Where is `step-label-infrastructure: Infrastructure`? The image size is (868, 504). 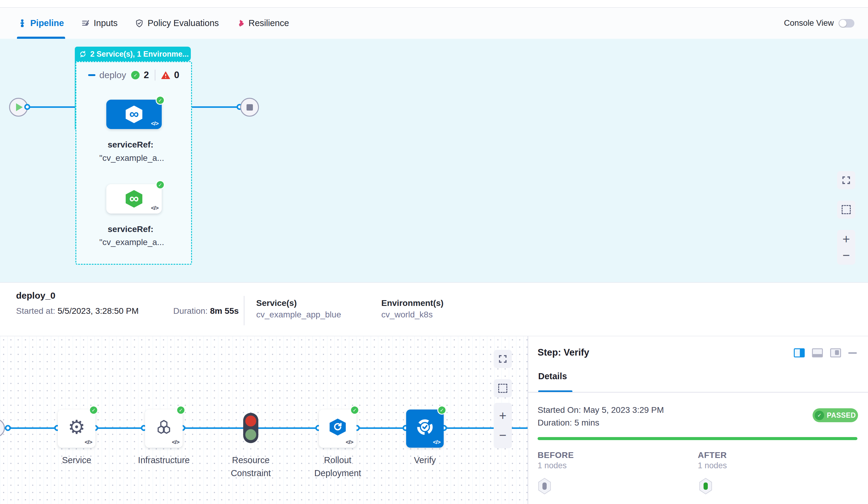 step-label-infrastructure: Infrastructure is located at coordinates (164, 460).